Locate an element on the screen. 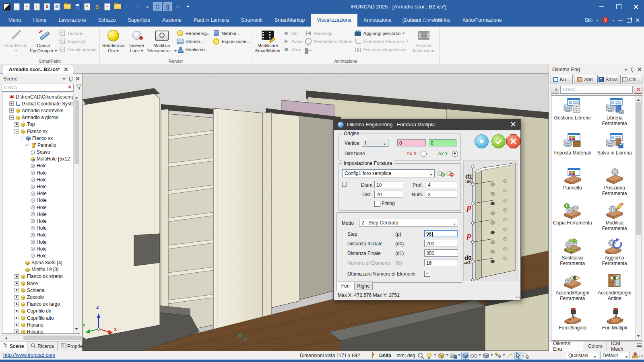  catalog-tab-icm-mech: ICM Mech is located at coordinates (622, 346).